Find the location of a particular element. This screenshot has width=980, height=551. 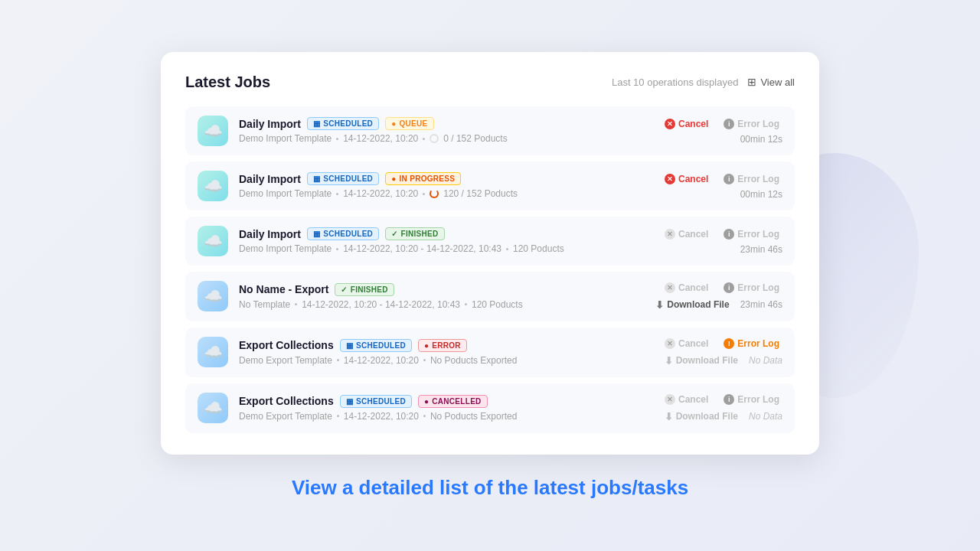

job-template: Demo Import Template is located at coordinates (285, 139).